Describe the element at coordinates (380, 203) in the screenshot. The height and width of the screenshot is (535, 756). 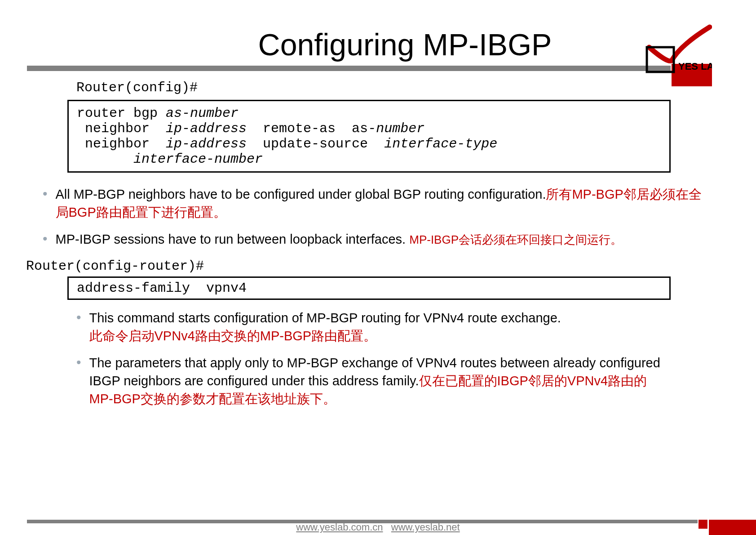
I see `bullet-text: All MP-BGP neighbors have to be configur…` at that location.